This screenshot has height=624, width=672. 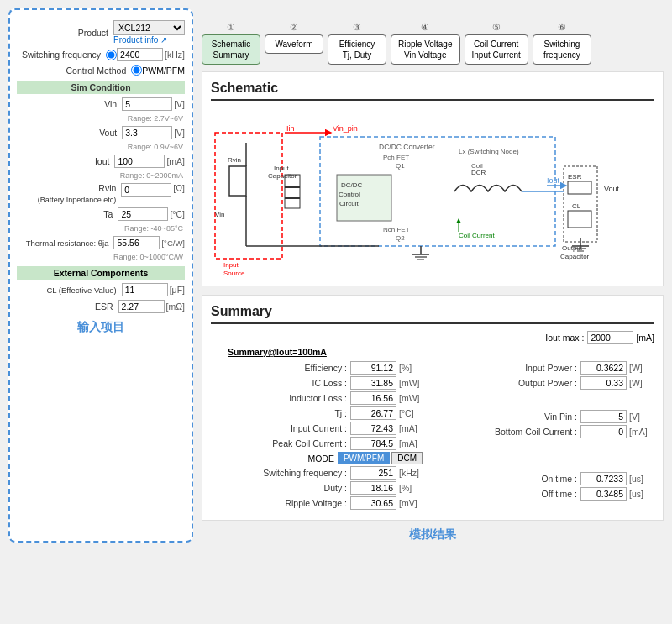 What do you see at coordinates (220, 215) in the screenshot?
I see `svg-text: Vin` at bounding box center [220, 215].